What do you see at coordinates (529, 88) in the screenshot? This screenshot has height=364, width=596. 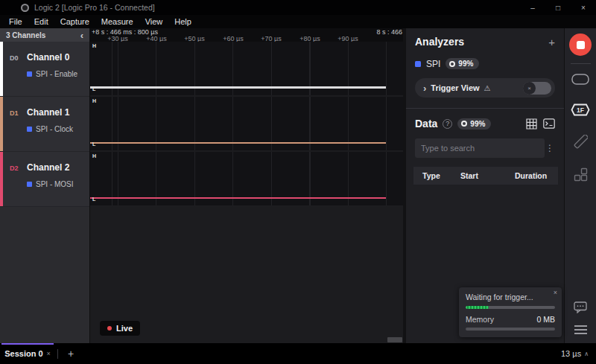 I see `toggle-knob-off-icon: ×` at bounding box center [529, 88].